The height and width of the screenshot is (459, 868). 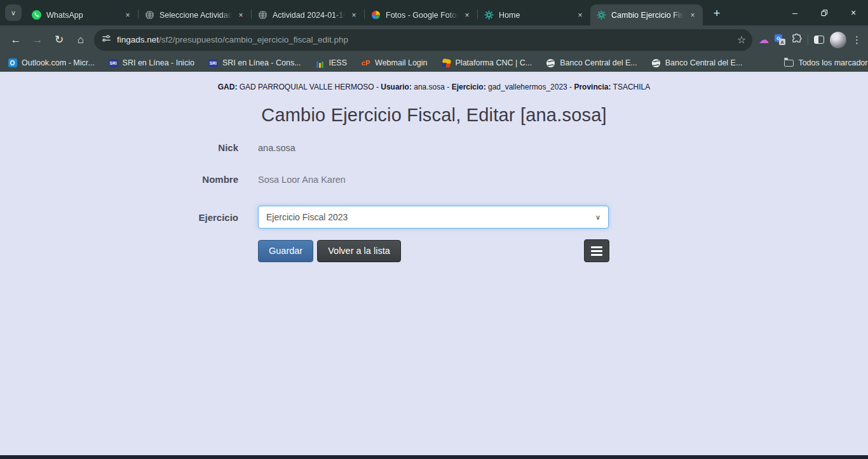 What do you see at coordinates (332, 63) in the screenshot?
I see `bookmark-iess: IESS` at bounding box center [332, 63].